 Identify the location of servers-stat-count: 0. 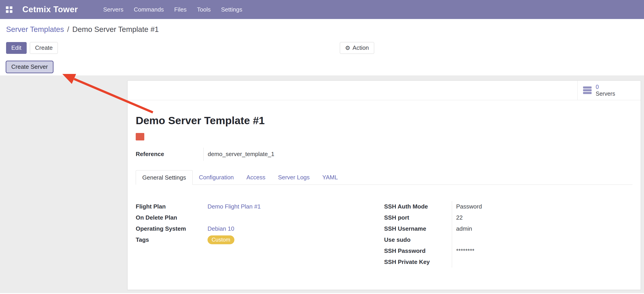
(606, 87).